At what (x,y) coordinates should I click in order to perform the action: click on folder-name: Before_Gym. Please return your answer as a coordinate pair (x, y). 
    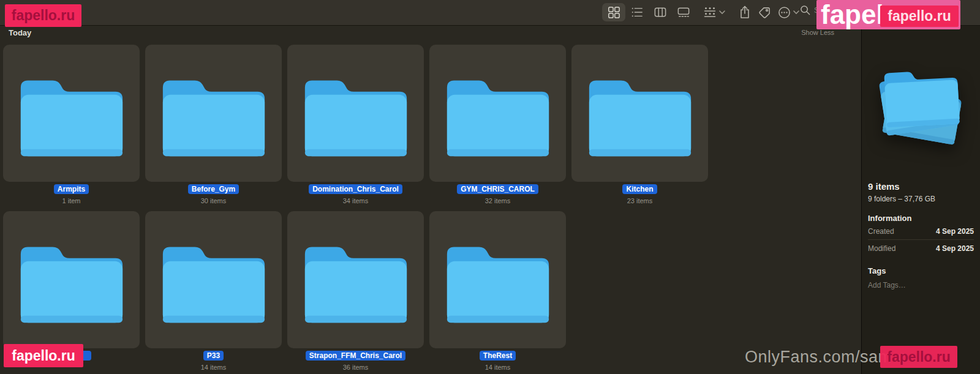
    Looking at the image, I should click on (213, 189).